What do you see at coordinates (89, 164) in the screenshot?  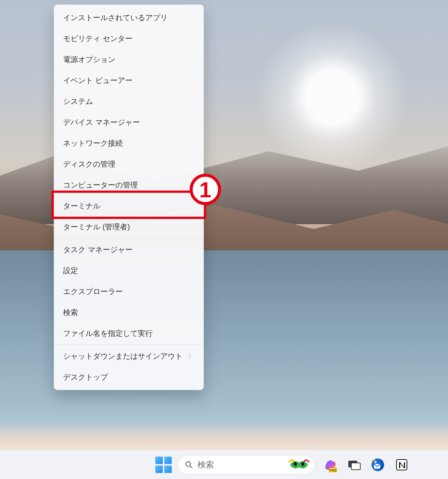 I see `menu-item-label: ディスクの管理` at bounding box center [89, 164].